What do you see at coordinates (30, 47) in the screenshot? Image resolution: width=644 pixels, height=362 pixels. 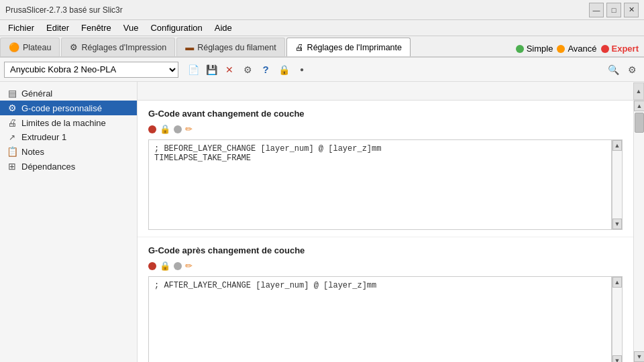 I see `tab-plateau: 🟠 Plateau` at bounding box center [30, 47].